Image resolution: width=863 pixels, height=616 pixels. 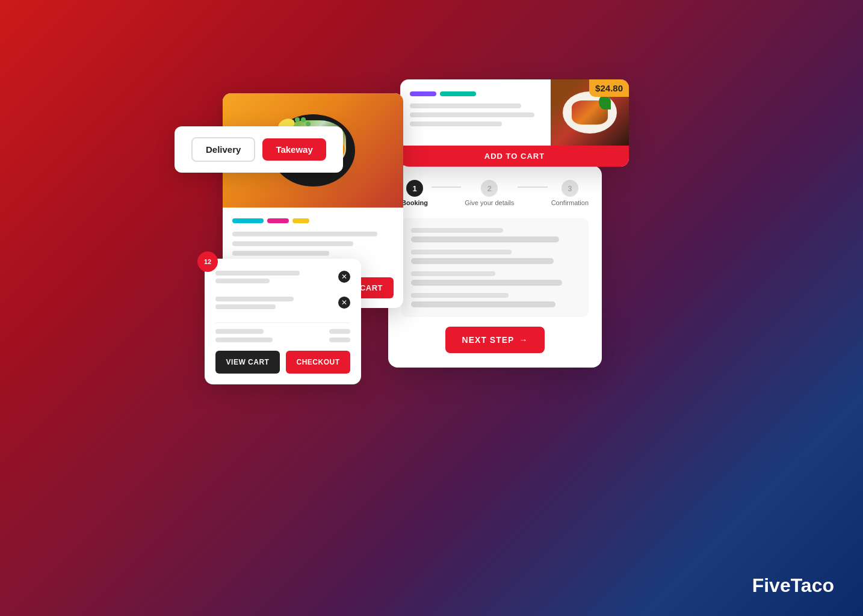 I want to click on step-1-label: Booking, so click(x=415, y=203).